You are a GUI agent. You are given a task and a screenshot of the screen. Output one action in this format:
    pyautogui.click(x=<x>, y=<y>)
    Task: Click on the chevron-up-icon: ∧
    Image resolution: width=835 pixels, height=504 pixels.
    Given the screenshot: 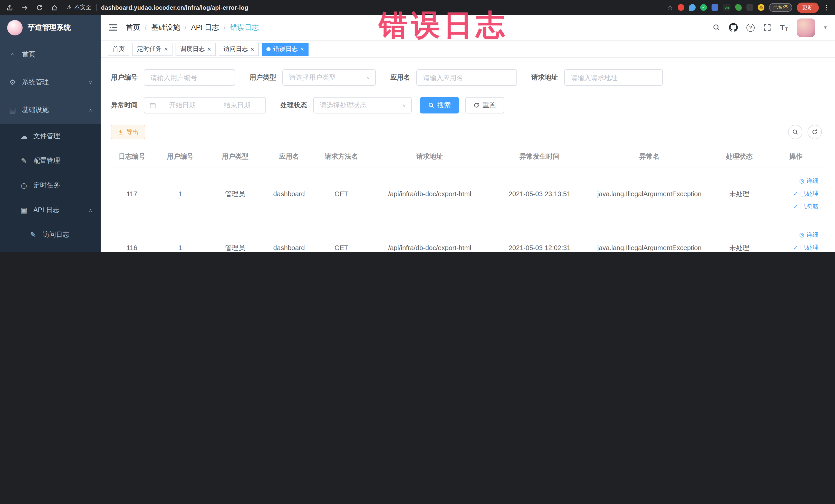 What is the action you would take?
    pyautogui.click(x=90, y=110)
    